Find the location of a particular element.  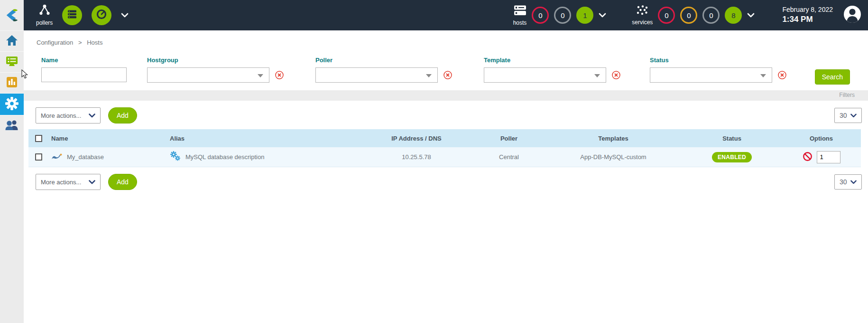

more-actions-select-bottom: More actions... is located at coordinates (68, 182).